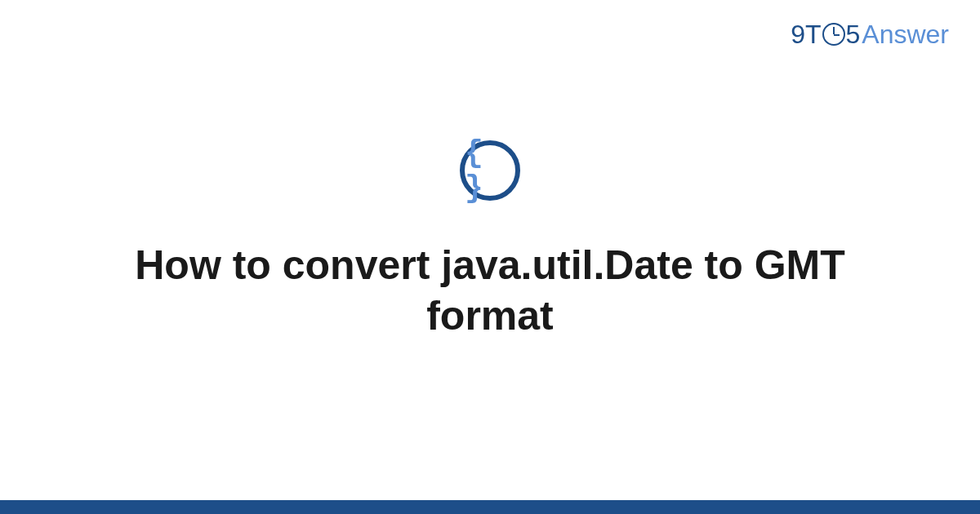 The width and height of the screenshot is (980, 514). Describe the element at coordinates (490, 507) in the screenshot. I see `footer-accent-bar` at that location.